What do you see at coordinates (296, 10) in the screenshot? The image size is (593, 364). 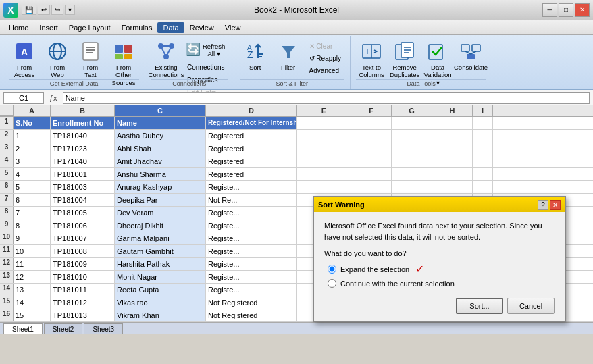 I see `title-bar: X 💾 ↩ ↪ ▾ Book2 - Microsoft Excel ─ □ ✕` at bounding box center [296, 10].